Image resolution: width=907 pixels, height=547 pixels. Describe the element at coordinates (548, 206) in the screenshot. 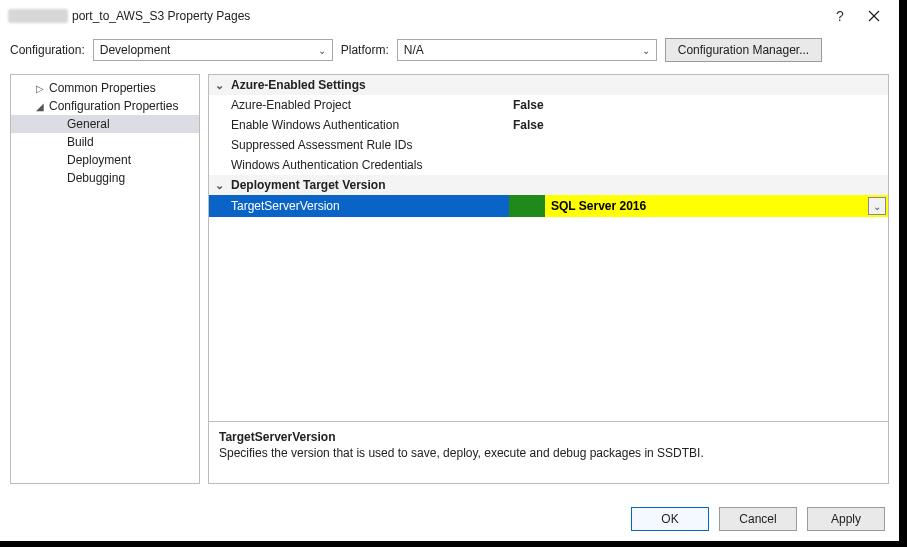

I see `property-row-selected: TargetServerVersion SQL Server 2016 ⌄` at that location.